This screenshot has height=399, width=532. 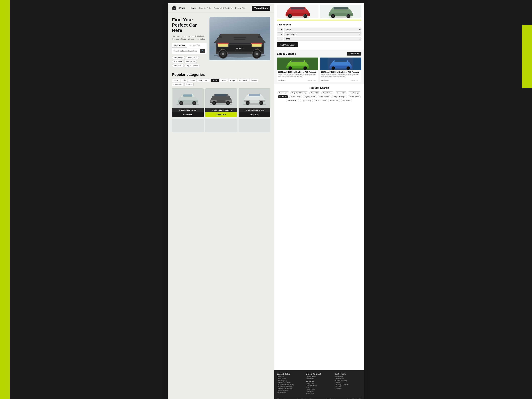 I want to click on footer-link-contact: Contact Haier, so click(x=348, y=379).